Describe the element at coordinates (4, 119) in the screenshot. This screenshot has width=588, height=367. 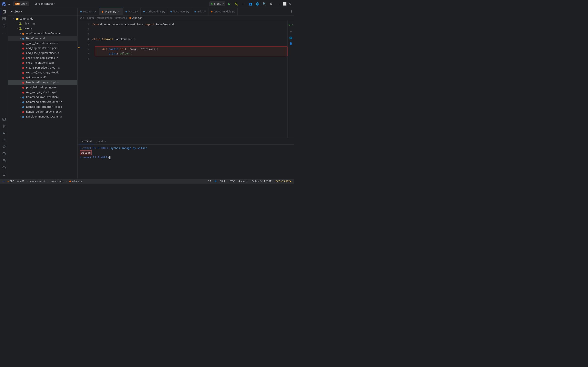
I see `activity-terminal` at that location.